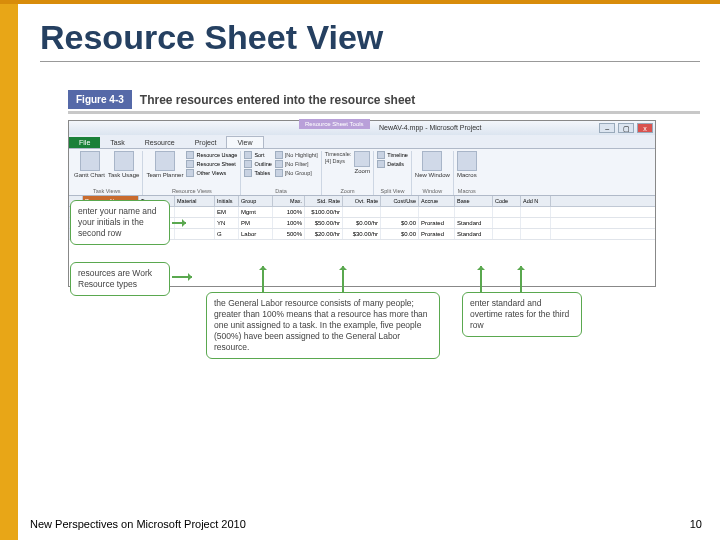  What do you see at coordinates (138, 524) in the screenshot?
I see `footer-text: New Perspectives on Microsoft Project 20…` at bounding box center [138, 524].